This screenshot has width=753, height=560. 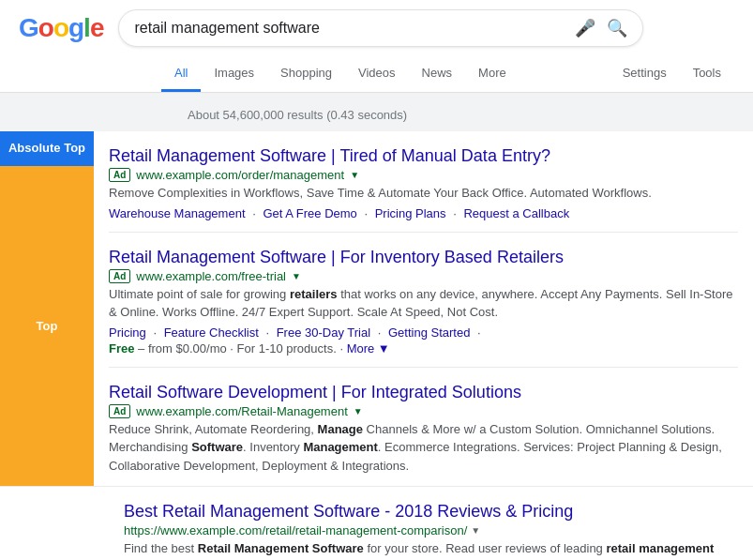 I want to click on ad-1-url: www.example.com/order/management, so click(x=240, y=174).